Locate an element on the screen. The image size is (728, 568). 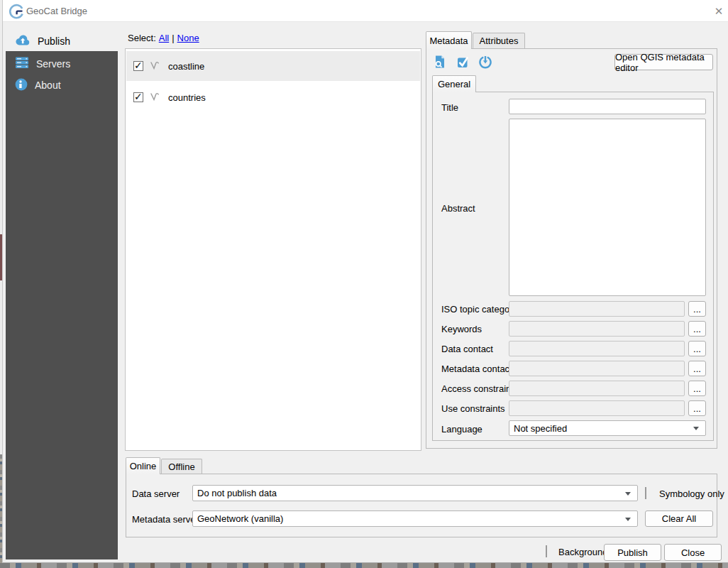
access-constraints-label: Access constraints is located at coordinates (480, 389).